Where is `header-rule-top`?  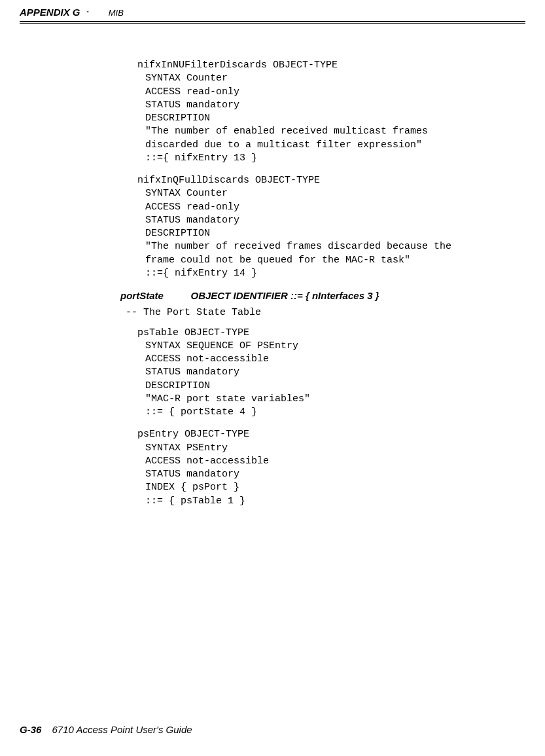
header-rule-top is located at coordinates (272, 22).